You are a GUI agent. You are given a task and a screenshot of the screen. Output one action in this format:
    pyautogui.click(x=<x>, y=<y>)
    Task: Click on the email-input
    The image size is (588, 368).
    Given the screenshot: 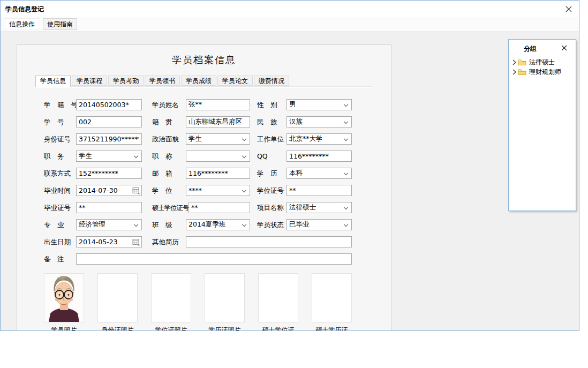 What is the action you would take?
    pyautogui.click(x=218, y=174)
    